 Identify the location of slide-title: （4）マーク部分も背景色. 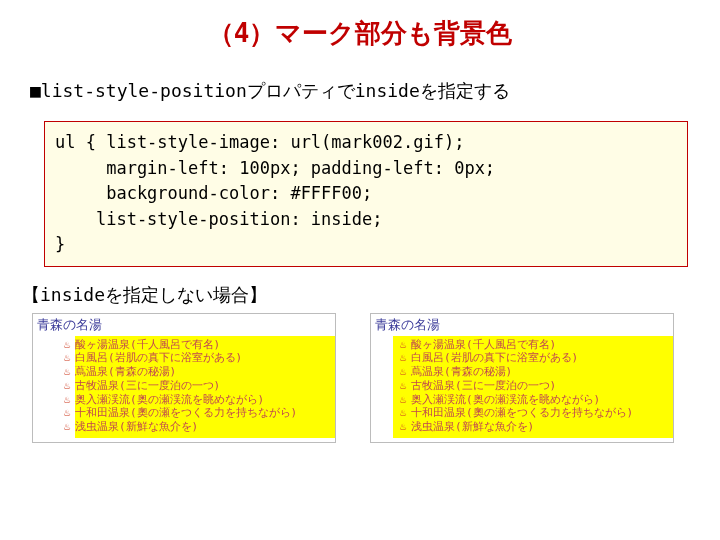
(360, 26).